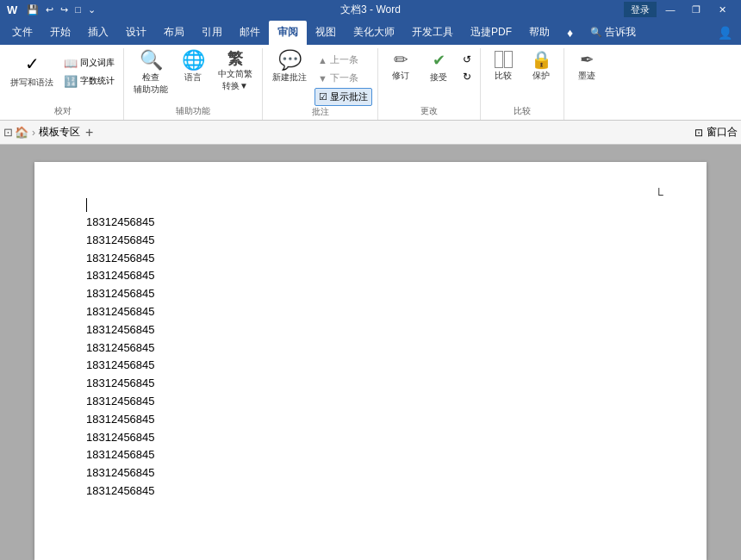 Image resolution: width=741 pixels, height=560 pixels. What do you see at coordinates (63, 84) in the screenshot?
I see `group-proofing: ✓ 拼写和语法 📖 同义词库 🔢 字数统计 校对` at bounding box center [63, 84].